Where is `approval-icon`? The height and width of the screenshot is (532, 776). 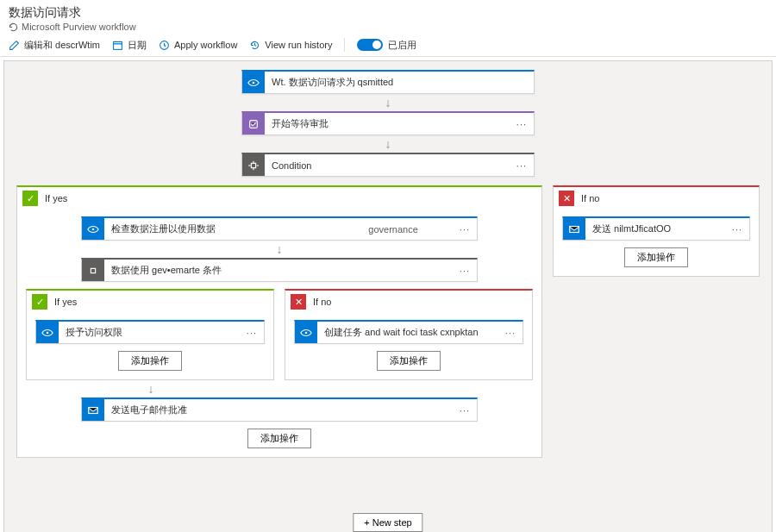 approval-icon is located at coordinates (253, 124).